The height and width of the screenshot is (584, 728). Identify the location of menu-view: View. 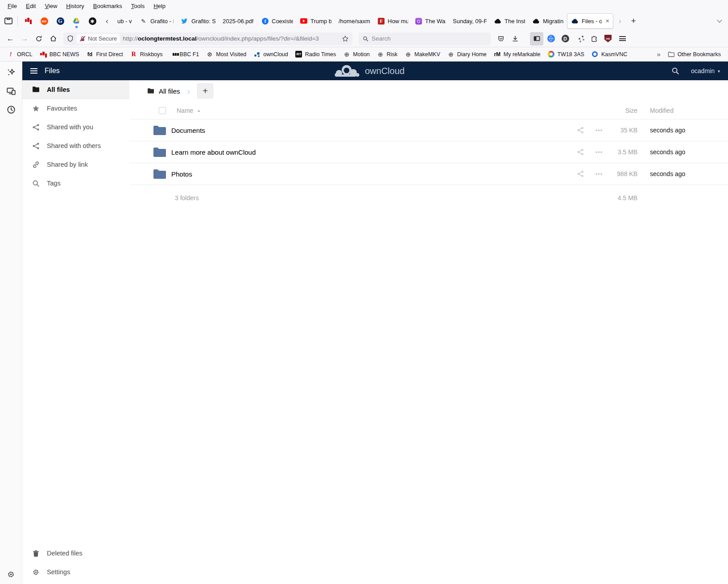
(51, 6).